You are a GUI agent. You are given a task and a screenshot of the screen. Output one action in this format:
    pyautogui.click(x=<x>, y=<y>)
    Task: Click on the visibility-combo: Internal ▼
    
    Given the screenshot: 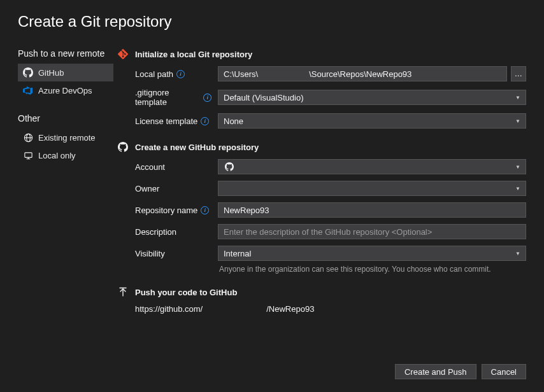 What is the action you would take?
    pyautogui.click(x=372, y=253)
    